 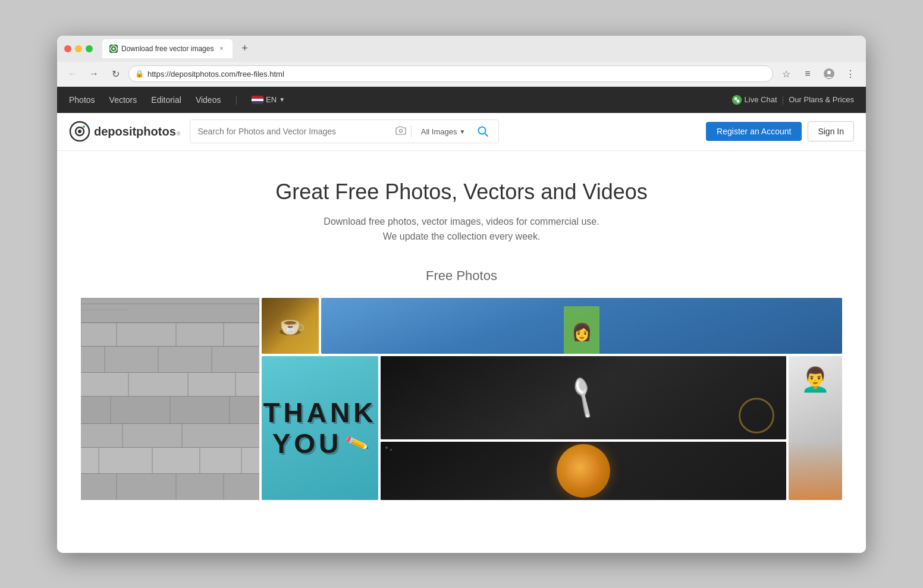 What do you see at coordinates (850, 74) in the screenshot?
I see `more-options-button: ⋮` at bounding box center [850, 74].